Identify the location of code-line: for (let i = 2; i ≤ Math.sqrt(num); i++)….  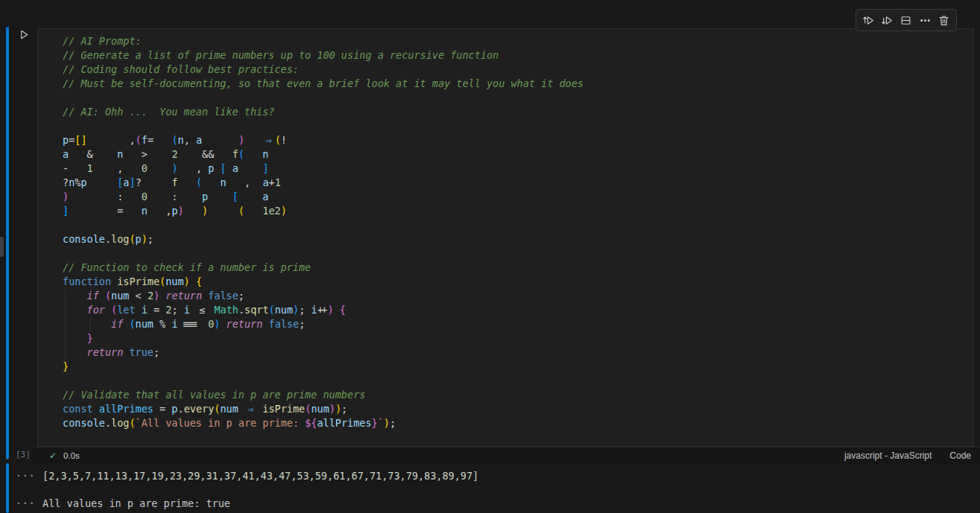
(323, 310).